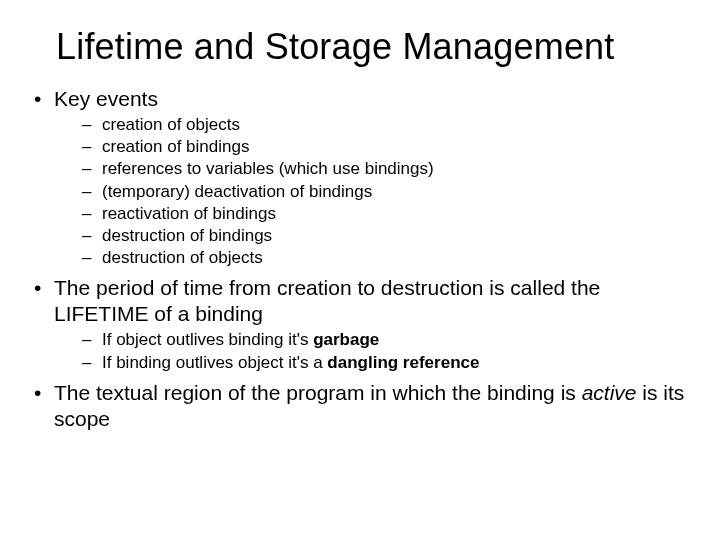 This screenshot has width=720, height=540. I want to click on sub-item: (temporary) deactivation of bindings, so click(372, 192).